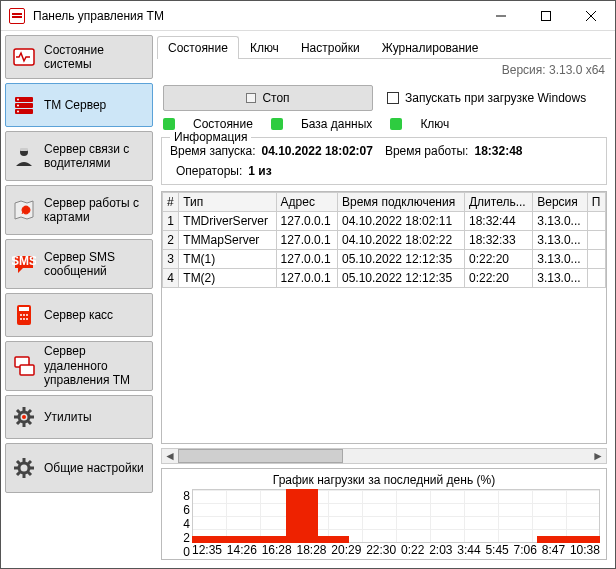 The image size is (616, 569). What do you see at coordinates (79, 57) in the screenshot?
I see `sidebar-item-system-state: Состояние системы` at bounding box center [79, 57].